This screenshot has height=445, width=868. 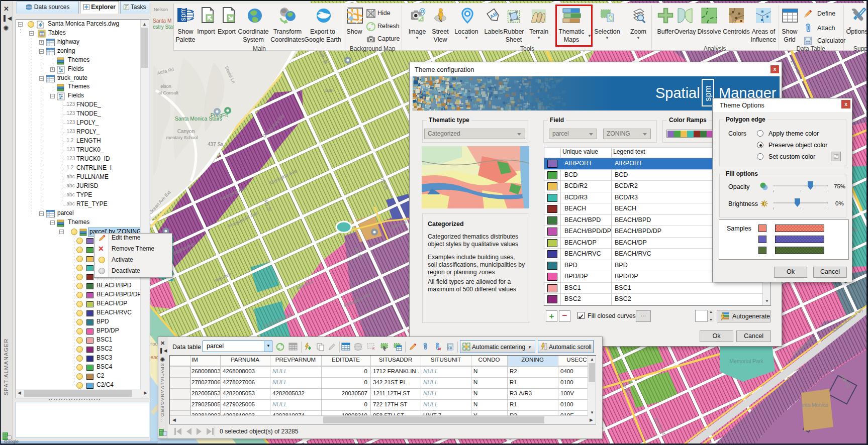 What do you see at coordinates (182, 138) in the screenshot?
I see `svg-text: mentary School` at bounding box center [182, 138].